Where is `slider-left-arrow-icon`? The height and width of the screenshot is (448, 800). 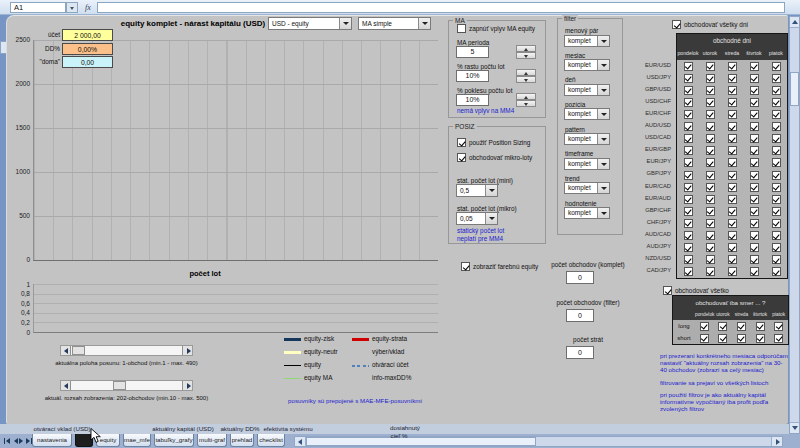 slider-left-arrow-icon is located at coordinates (66, 386).